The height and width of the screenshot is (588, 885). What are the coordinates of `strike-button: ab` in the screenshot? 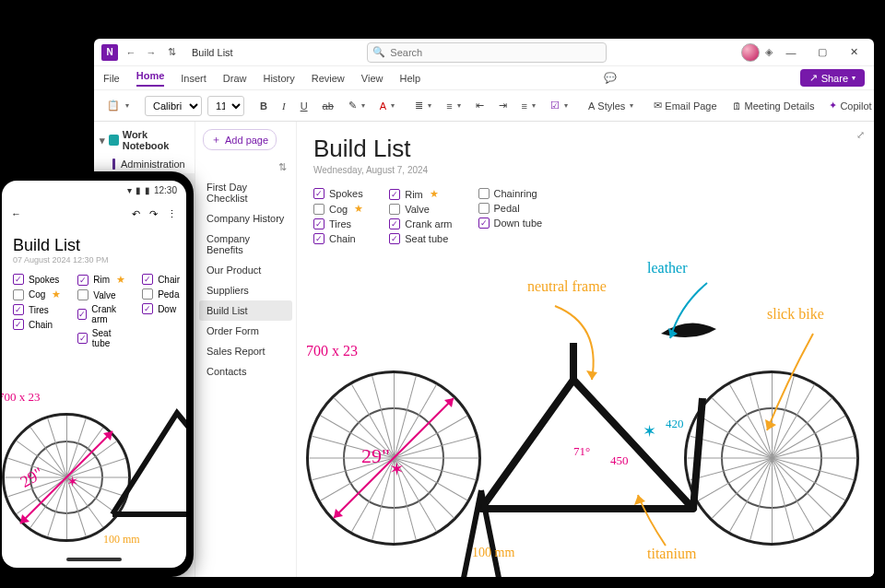 It's located at (328, 106).